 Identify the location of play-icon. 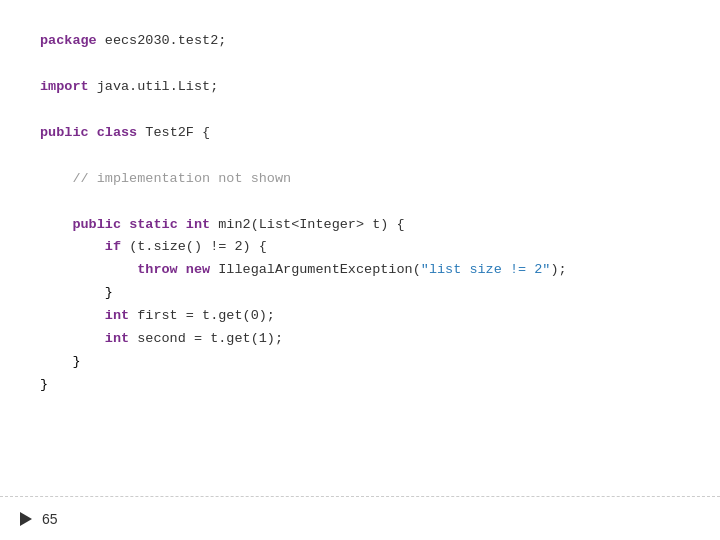
(26, 519).